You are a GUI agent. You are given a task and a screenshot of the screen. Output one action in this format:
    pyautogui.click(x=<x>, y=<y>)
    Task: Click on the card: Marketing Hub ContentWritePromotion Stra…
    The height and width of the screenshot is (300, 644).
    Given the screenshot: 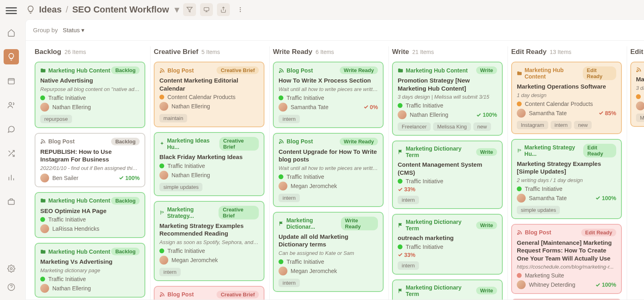 What is the action you would take?
    pyautogui.click(x=448, y=99)
    